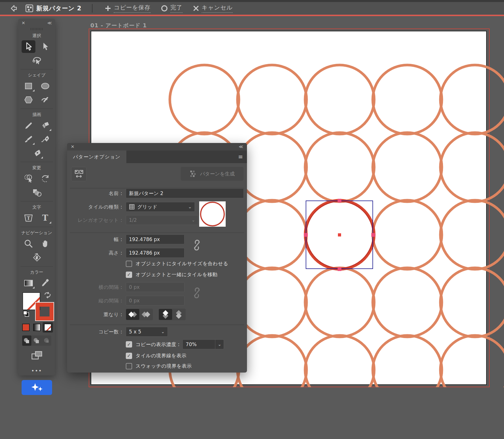 The width and height of the screenshot is (504, 439). What do you see at coordinates (212, 174) in the screenshot?
I see `generate-pattern-button: パターンを生成` at bounding box center [212, 174].